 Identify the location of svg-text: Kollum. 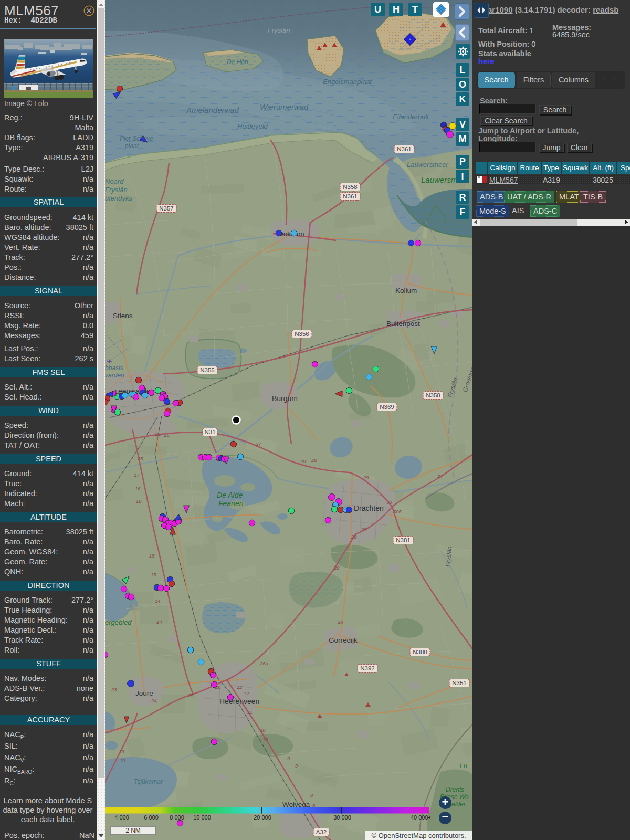
(406, 291).